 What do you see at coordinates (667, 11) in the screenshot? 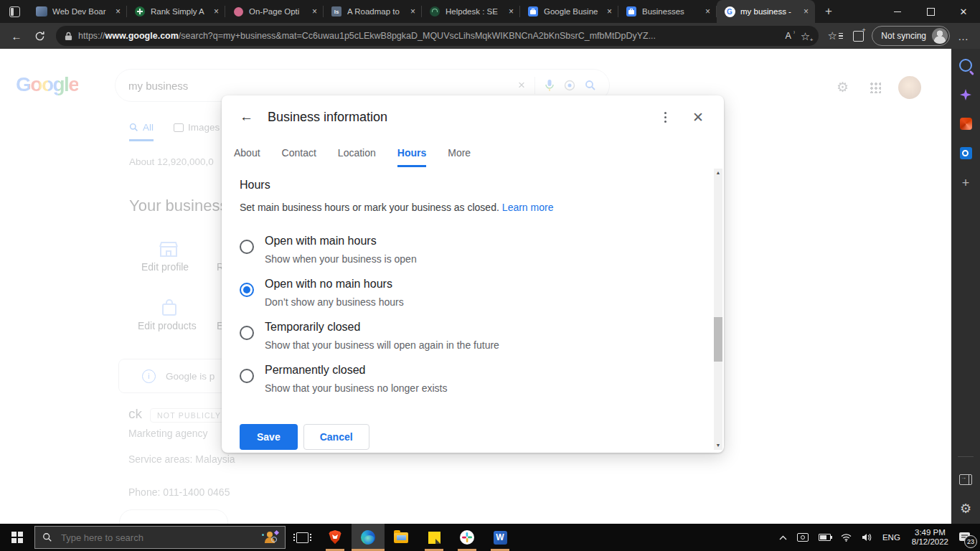
I see `browser-tab-businesses: Businesses ×` at bounding box center [667, 11].